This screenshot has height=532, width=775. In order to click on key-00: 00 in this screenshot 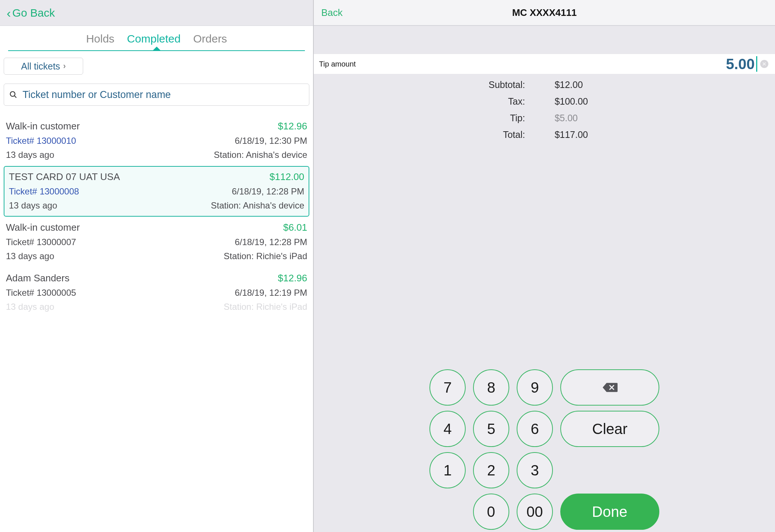, I will do `click(535, 512)`.